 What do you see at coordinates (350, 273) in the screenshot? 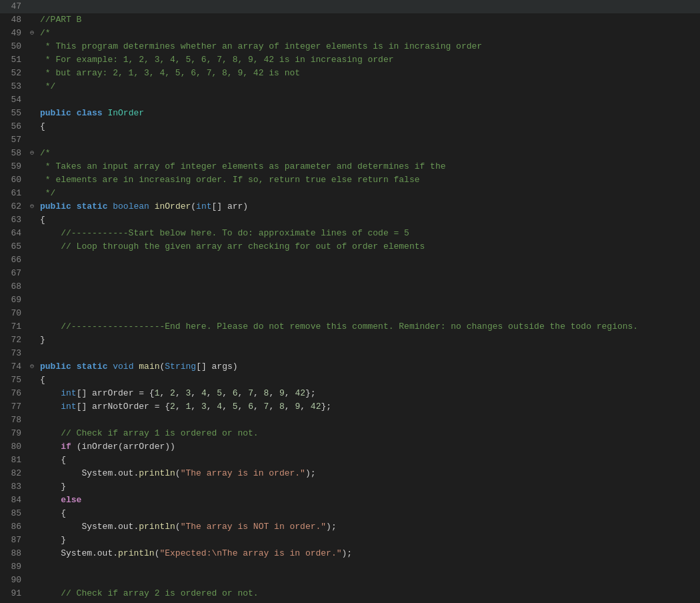
I see `code-line: 67` at bounding box center [350, 273].